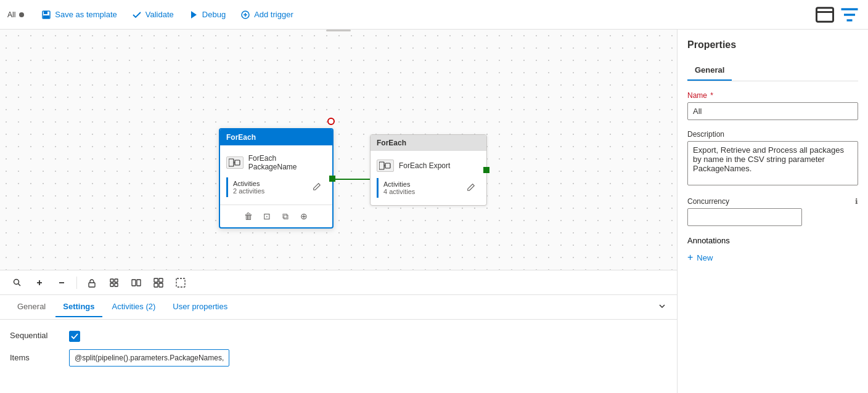  What do you see at coordinates (428, 166) in the screenshot?
I see `foreach-node-2-activity-row: ForEach Export` at bounding box center [428, 166].